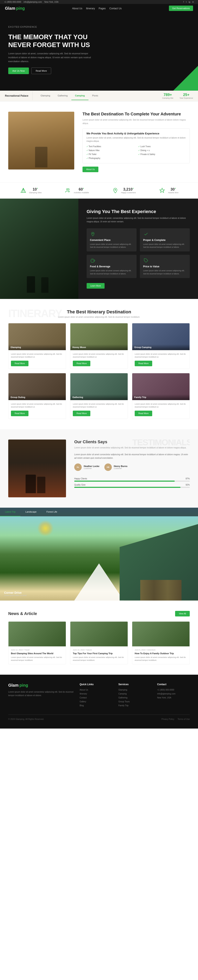 This screenshot has height=980, width=198. I want to click on footer-contact-heading: Contact, so click(173, 684).